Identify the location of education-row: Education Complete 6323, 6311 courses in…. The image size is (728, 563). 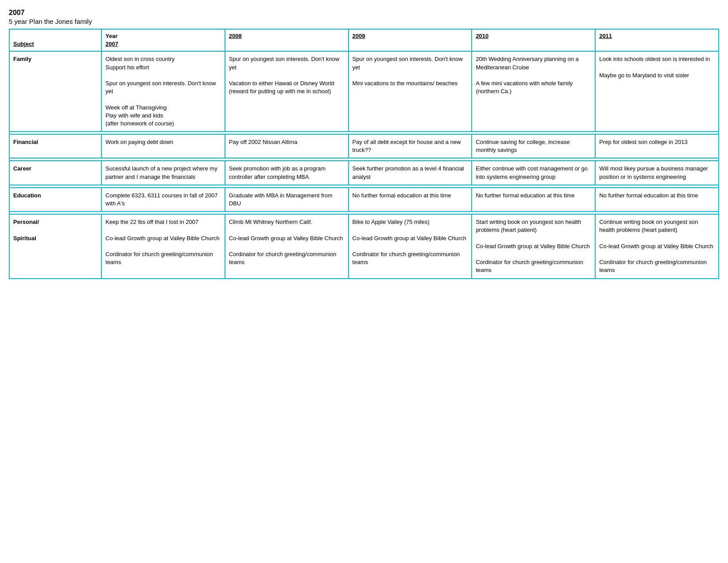
(364, 200).